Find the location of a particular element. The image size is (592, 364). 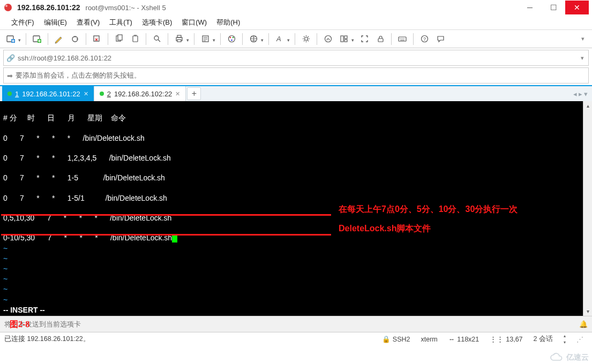

session-updown: ▴▾ is located at coordinates (565, 339).